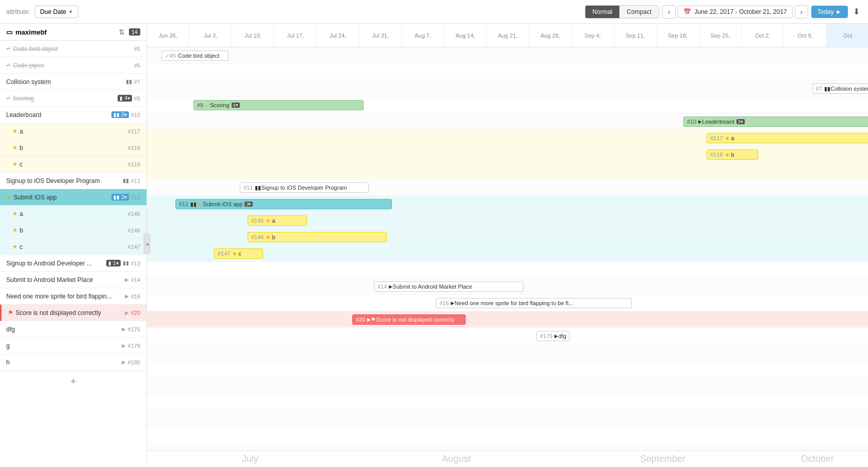  Describe the element at coordinates (553, 336) in the screenshot. I see `gantt-bar: #176 ▶ dfg` at that location.